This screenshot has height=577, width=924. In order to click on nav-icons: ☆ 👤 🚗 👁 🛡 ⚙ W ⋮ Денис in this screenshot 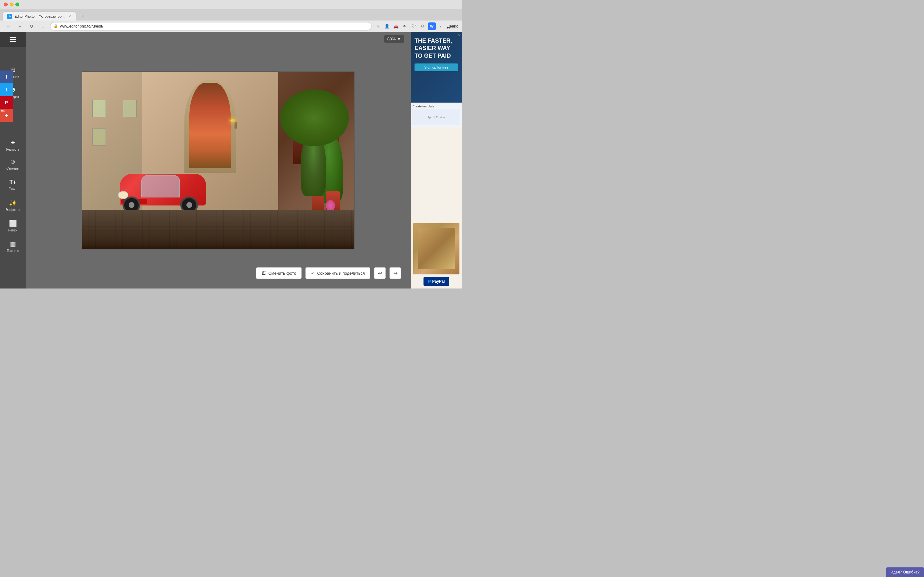, I will do `click(416, 26)`.